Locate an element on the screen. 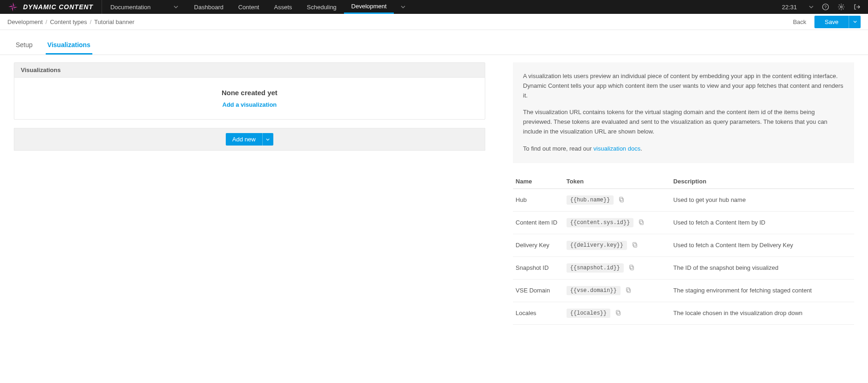 This screenshot has height=383, width=868. add-new-button: Add new is located at coordinates (244, 140).